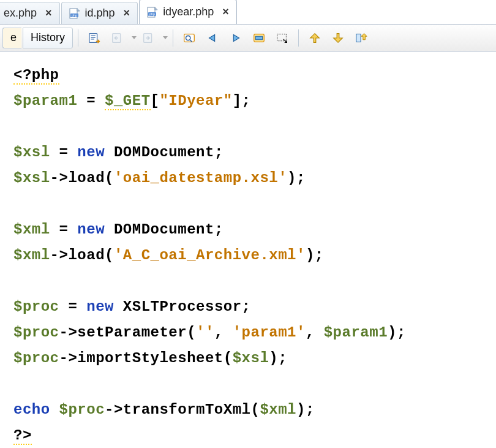 The image size is (496, 448). I want to click on nav-back-button, so click(118, 38).